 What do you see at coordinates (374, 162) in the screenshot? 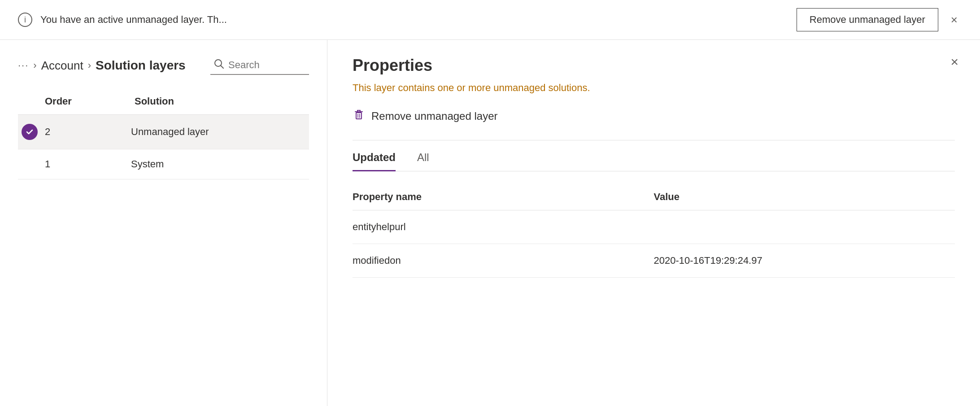
I see `tab-updated: Updated` at bounding box center [374, 162].